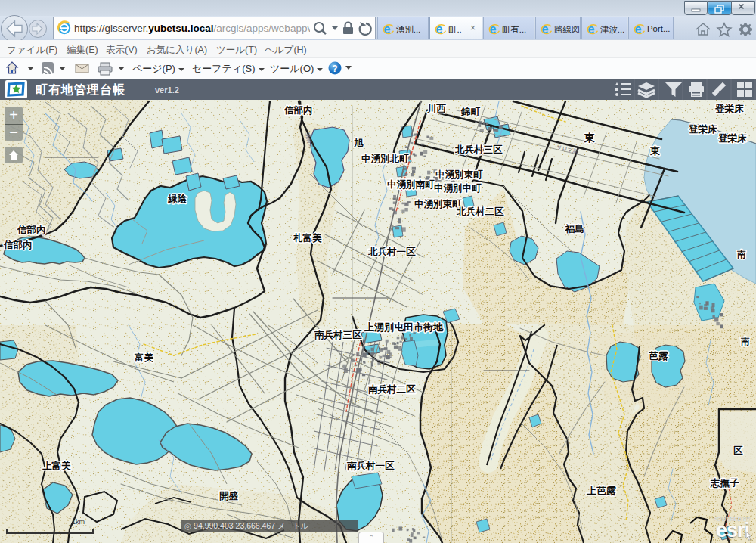 Image resolution: width=756 pixels, height=543 pixels. I want to click on svg-text: 札富美, so click(307, 237).